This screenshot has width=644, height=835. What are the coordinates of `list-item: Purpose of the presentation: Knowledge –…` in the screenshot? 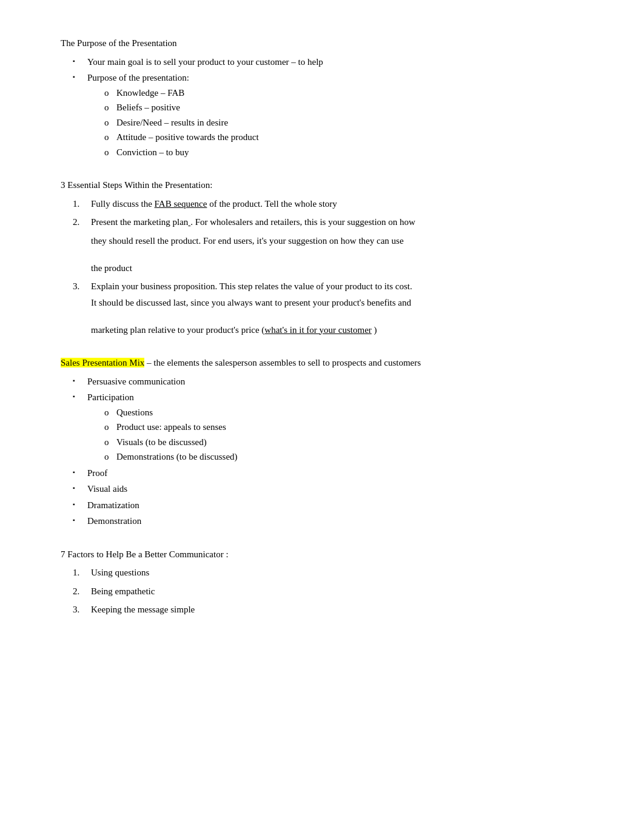 It's located at (334, 115).